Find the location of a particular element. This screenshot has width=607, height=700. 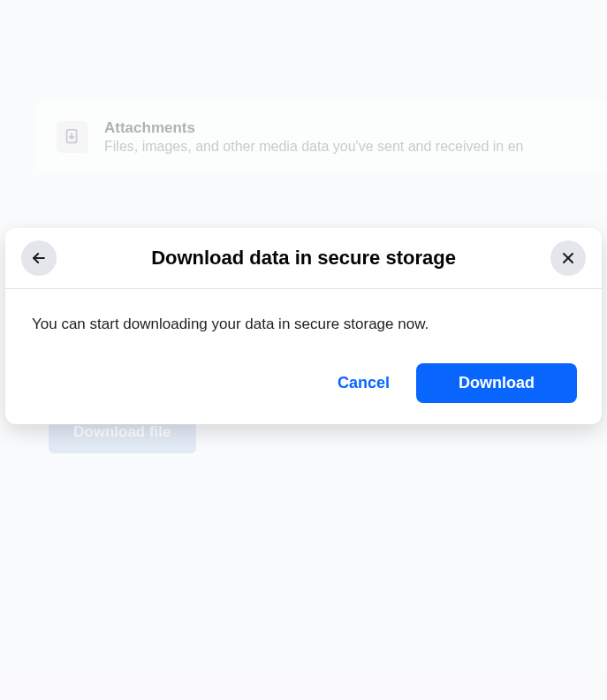

cancel-button: Cancel is located at coordinates (364, 384).